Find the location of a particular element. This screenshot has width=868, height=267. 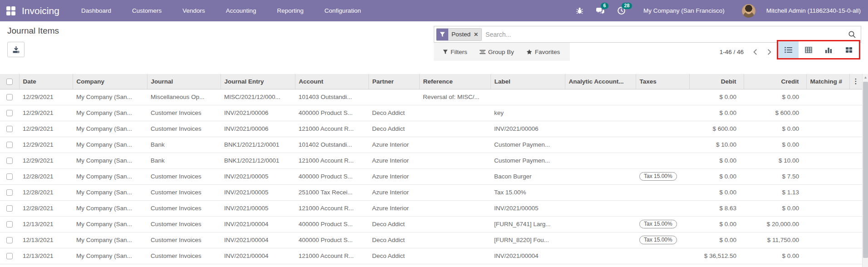

pager-previous-icon is located at coordinates (755, 52).